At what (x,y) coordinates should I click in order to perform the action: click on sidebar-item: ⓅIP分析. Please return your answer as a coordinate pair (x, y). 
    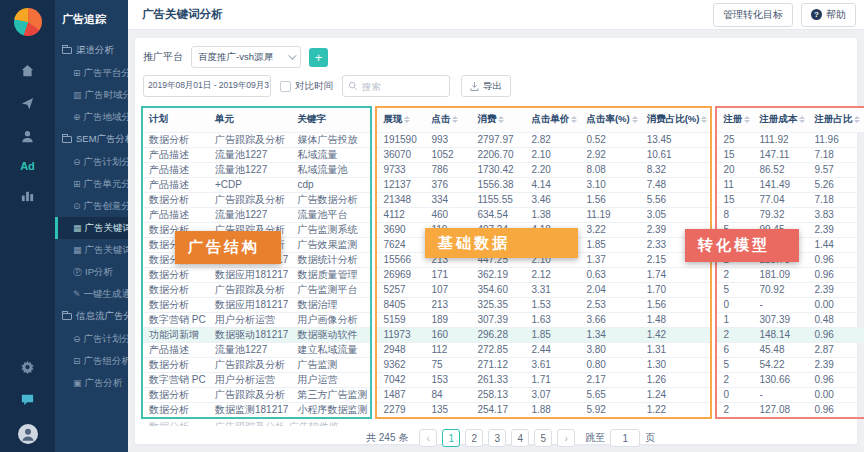
    Looking at the image, I should click on (92, 272).